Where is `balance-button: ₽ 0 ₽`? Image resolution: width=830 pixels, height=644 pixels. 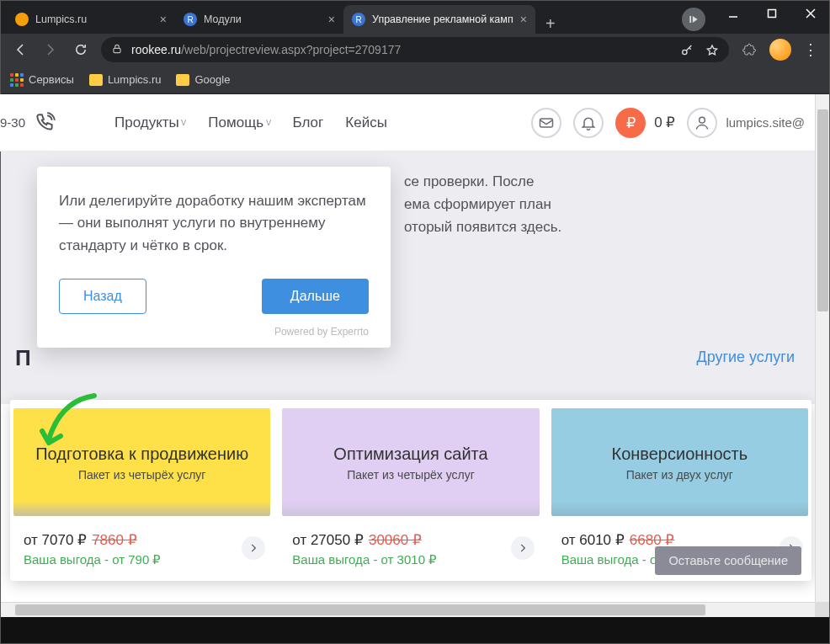
balance-button: ₽ 0 ₽ is located at coordinates (645, 123).